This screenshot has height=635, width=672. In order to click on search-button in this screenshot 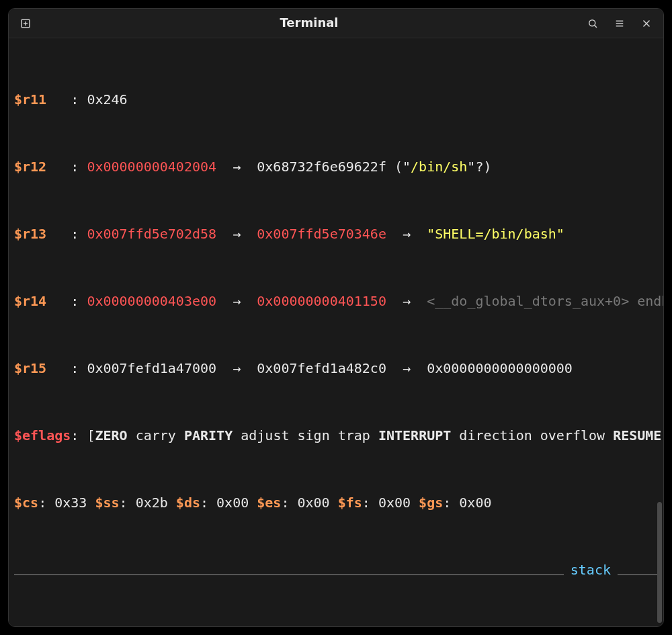, I will do `click(593, 24)`.